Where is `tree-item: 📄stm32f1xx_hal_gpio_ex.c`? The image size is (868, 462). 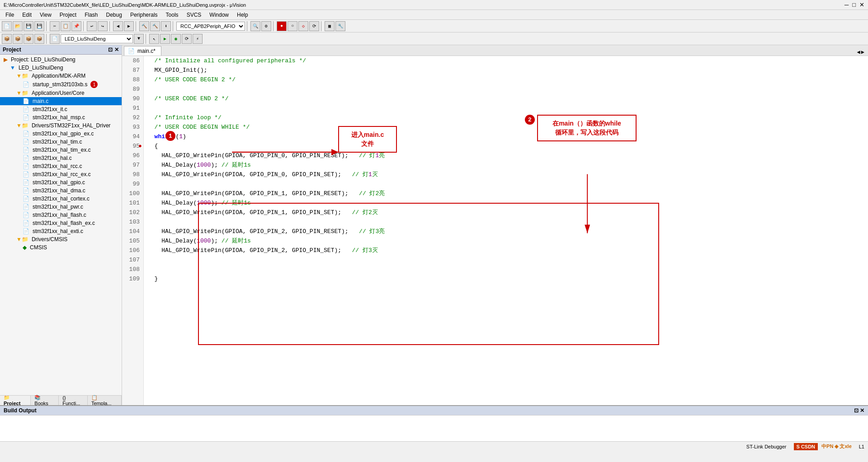 tree-item: 📄stm32f1xx_hal_gpio_ex.c is located at coordinates (61, 134).